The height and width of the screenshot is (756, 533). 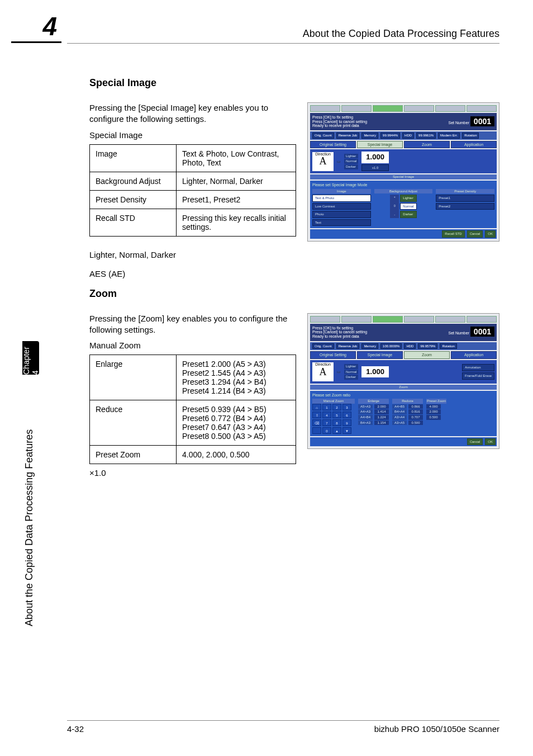 What do you see at coordinates (375, 372) in the screenshot?
I see `zoom-ratio-display: 1.000` at bounding box center [375, 372].